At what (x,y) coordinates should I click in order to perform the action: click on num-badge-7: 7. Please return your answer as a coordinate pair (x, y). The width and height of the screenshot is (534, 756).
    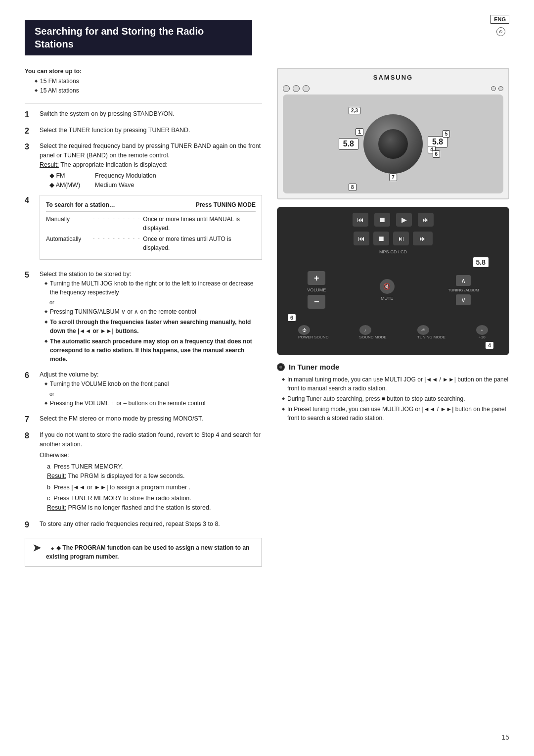
    Looking at the image, I should click on (393, 177).